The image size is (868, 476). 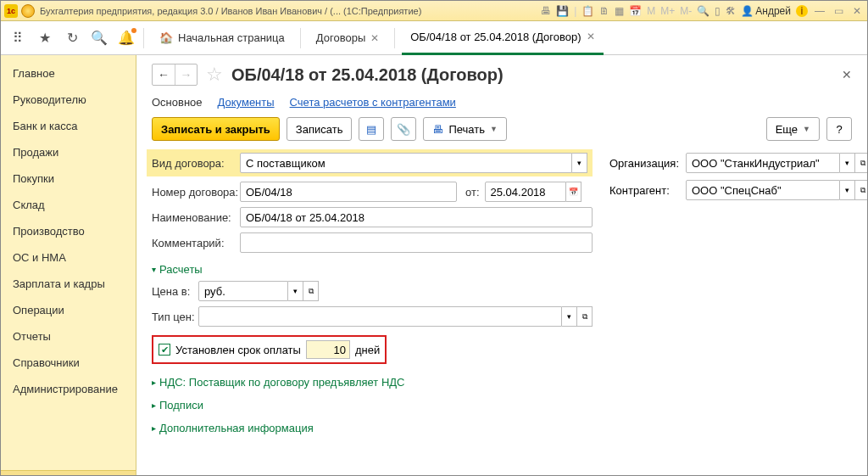 I want to click on more-button: Еще ▼, so click(x=793, y=129).